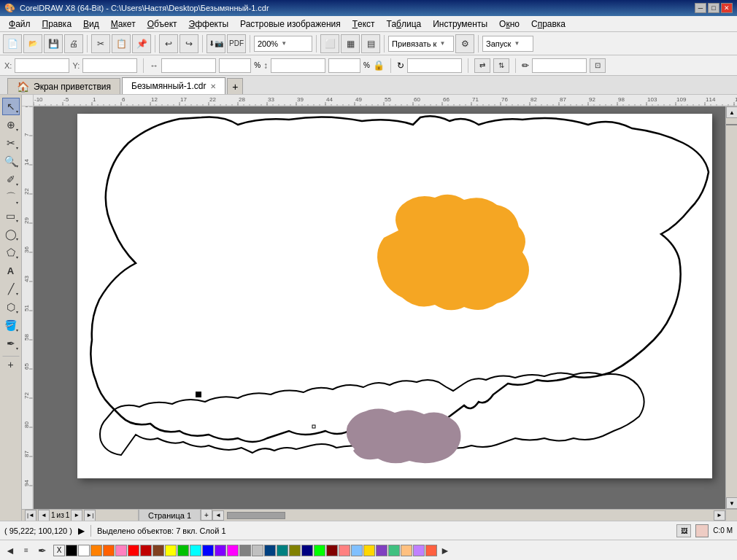  What do you see at coordinates (11, 106) in the screenshot?
I see `select-tool-button: ↖▾` at bounding box center [11, 106].